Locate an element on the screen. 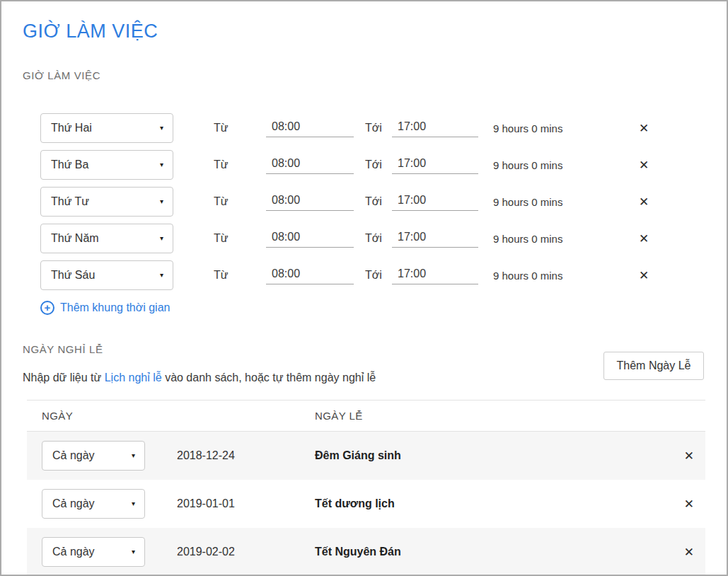  hour-row-thursday: Thứ Năm ▾ Từ Tới 9 hours 0 mins ✕ is located at coordinates (372, 238).